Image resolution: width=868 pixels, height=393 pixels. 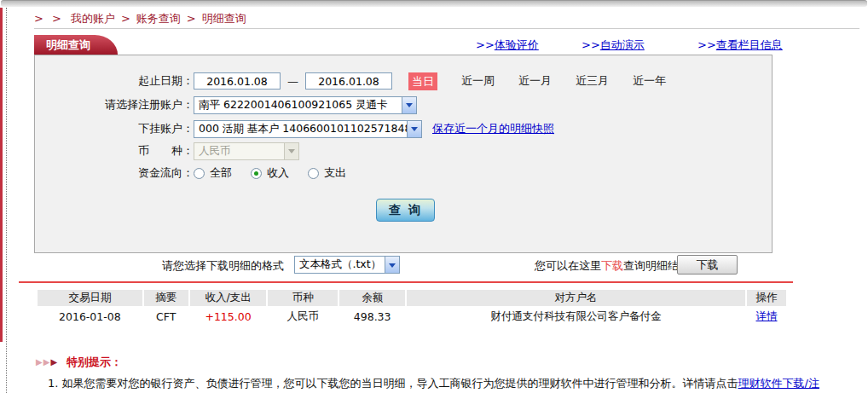 I want to click on date-range-label: 起止日期：, so click(x=114, y=81).